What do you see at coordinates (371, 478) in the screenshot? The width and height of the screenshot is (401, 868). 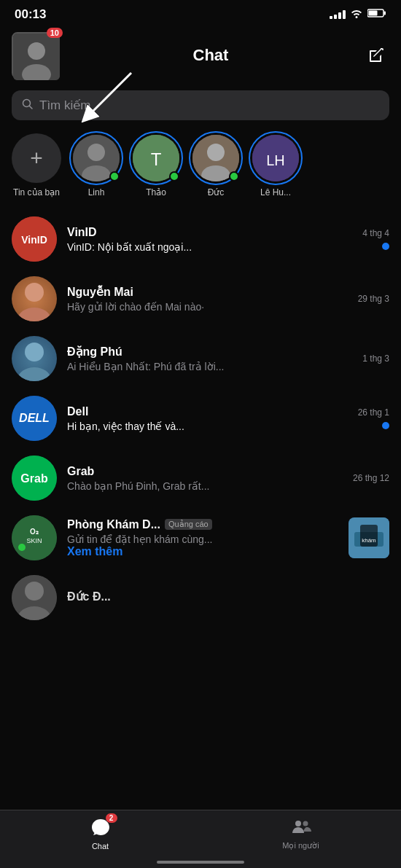 I see `chat-time-grab: 26 thg 12` at bounding box center [371, 478].